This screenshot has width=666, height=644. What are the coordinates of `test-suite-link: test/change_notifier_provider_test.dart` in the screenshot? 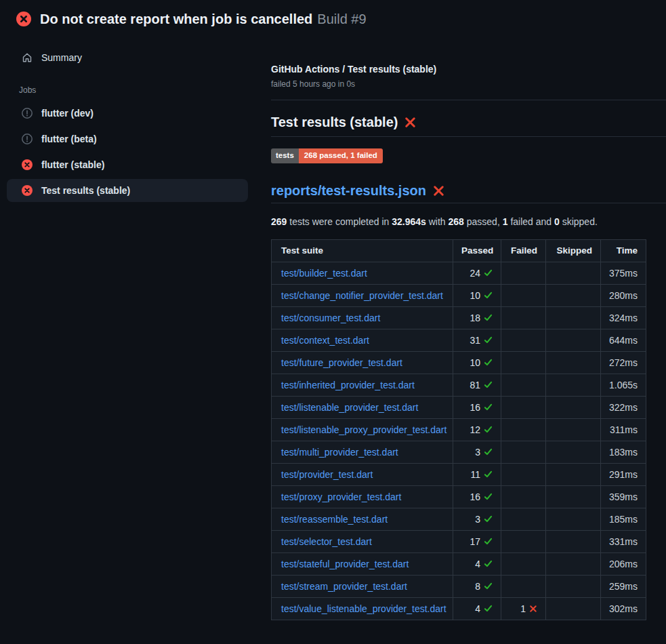 It's located at (362, 296).